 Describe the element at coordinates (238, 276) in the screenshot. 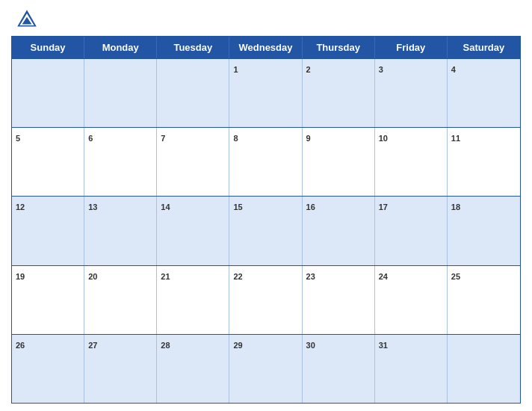

I see `day-number: 22` at that location.